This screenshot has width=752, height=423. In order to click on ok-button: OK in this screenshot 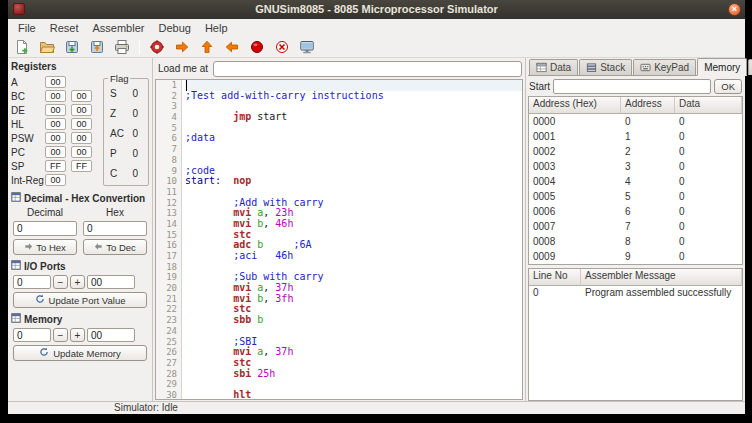, I will do `click(728, 86)`.